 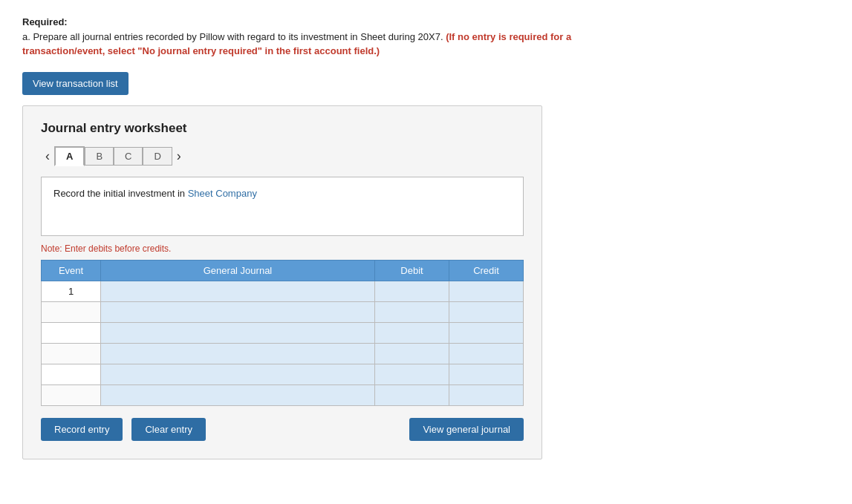 What do you see at coordinates (466, 429) in the screenshot?
I see `view-general-journal-button: View general journal` at bounding box center [466, 429].